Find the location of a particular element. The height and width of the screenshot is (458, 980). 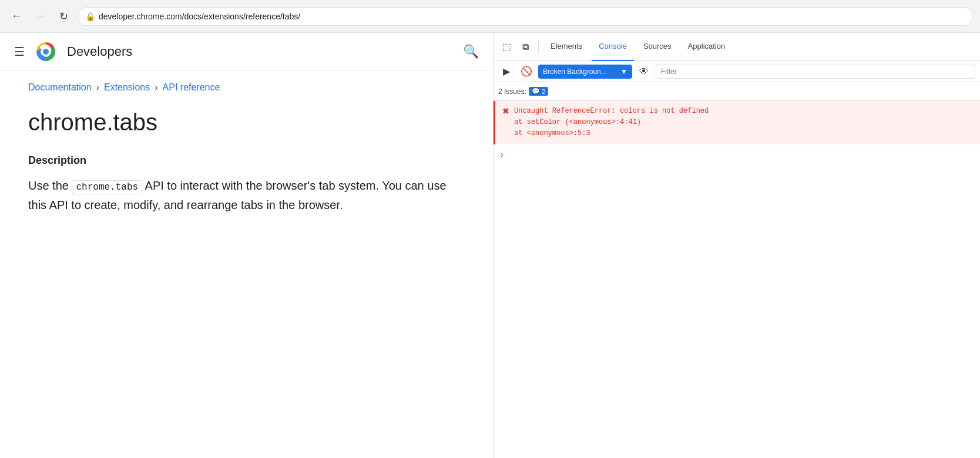

devtools-secondary-toolbar: ▶ 🚫 Broken Backgroun... ▼ 👁 is located at coordinates (737, 72).